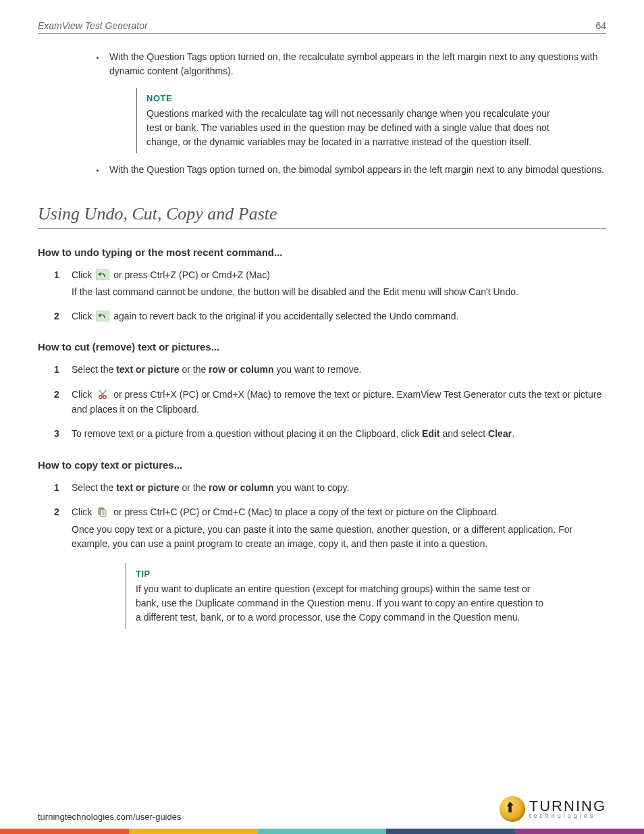  I want to click on step-number: 3, so click(57, 434).